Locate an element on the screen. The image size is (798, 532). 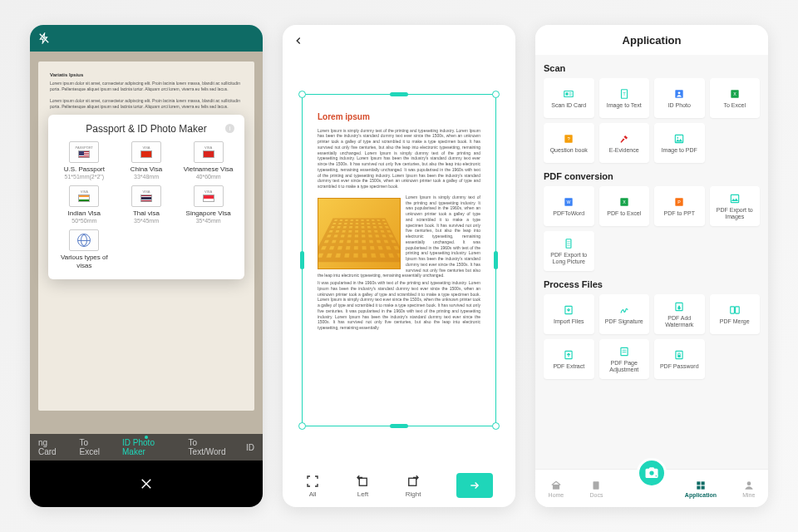
svg-text: T is located at coordinates (624, 94).